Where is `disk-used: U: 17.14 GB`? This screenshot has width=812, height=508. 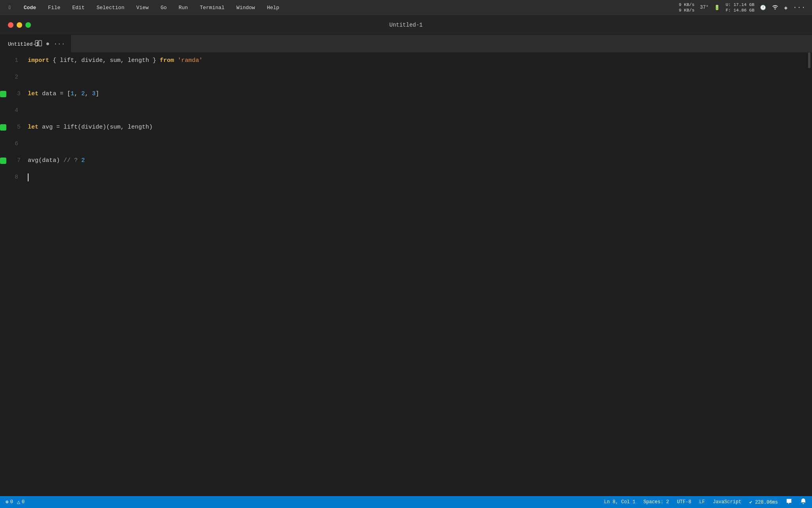 disk-used: U: 17.14 GB is located at coordinates (740, 5).